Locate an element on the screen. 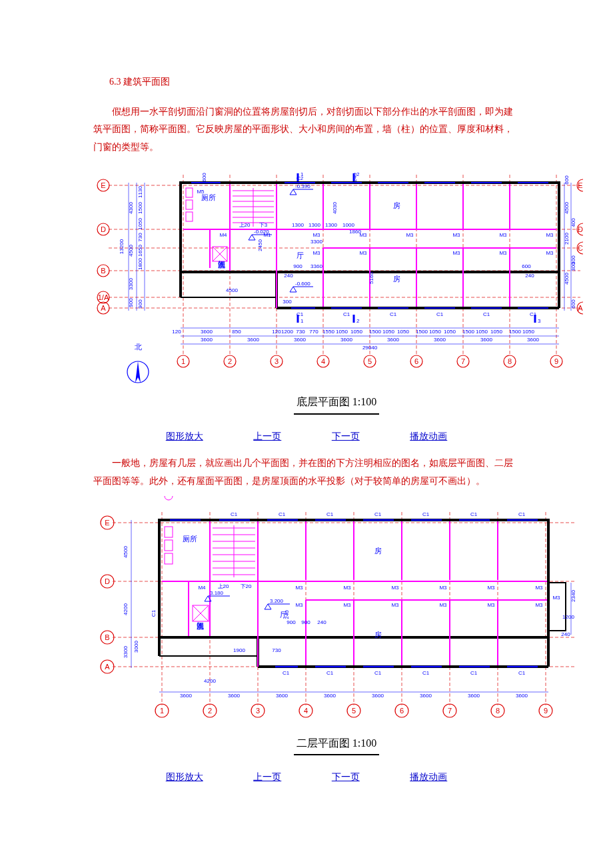 Image resolution: width=613 pixels, height=868 pixels. m3g: M3 is located at coordinates (316, 253).